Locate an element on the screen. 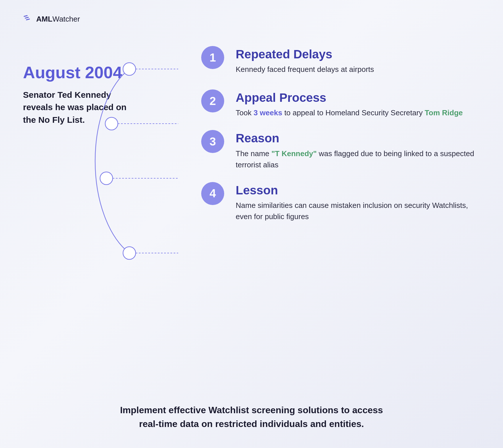 The width and height of the screenshot is (503, 448). bottom-line-2: real-time data on restricted individuals… is located at coordinates (252, 424).